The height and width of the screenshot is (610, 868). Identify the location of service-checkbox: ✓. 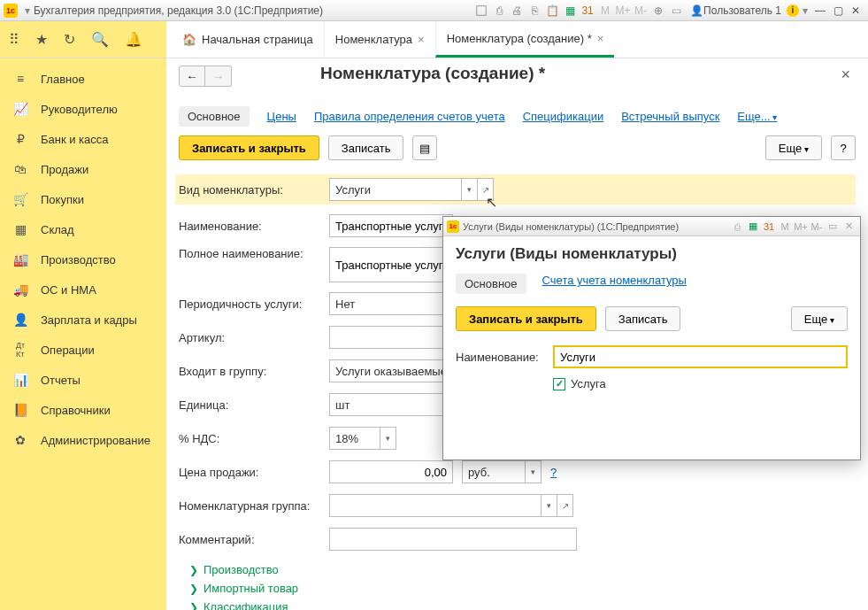
(559, 384).